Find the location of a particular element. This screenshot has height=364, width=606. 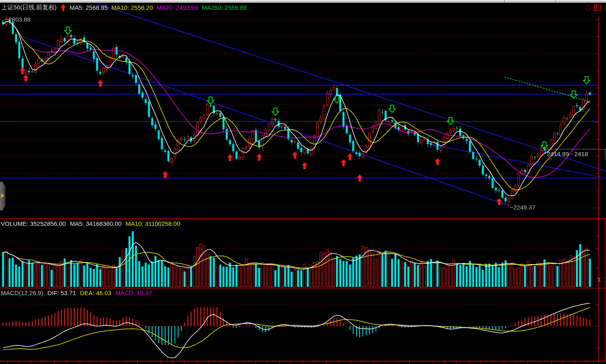

volume-value: VOLUME: 35252856.00 is located at coordinates (33, 223).